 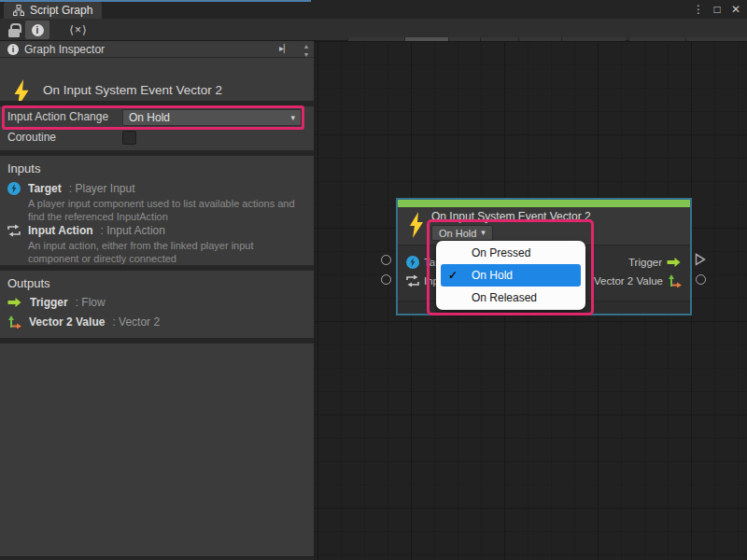 I want to click on triangle-port-icon, so click(x=700, y=259).